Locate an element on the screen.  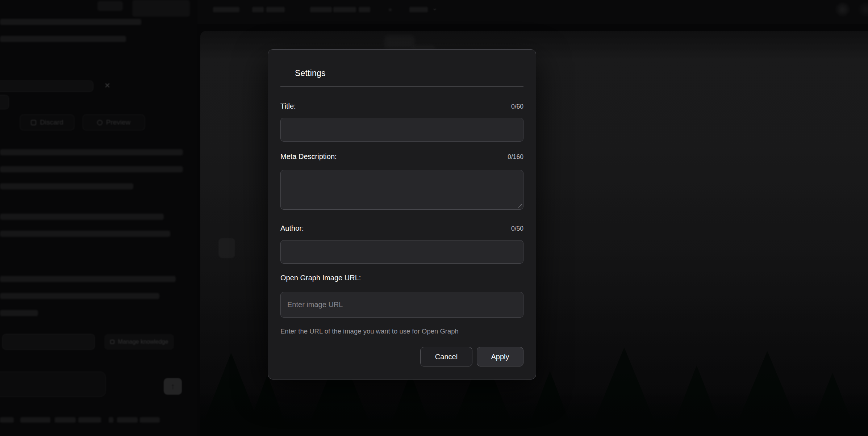
title-input is located at coordinates (402, 130).